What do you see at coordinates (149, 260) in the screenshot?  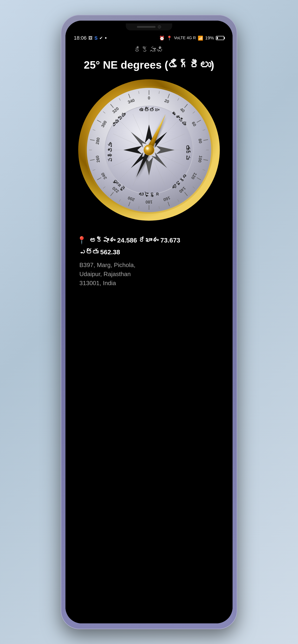 I see `location-info: 📍 అక్షాంశం 24.586 రేఖాంశం 73.673 ఎత్తు 5…` at bounding box center [149, 260].